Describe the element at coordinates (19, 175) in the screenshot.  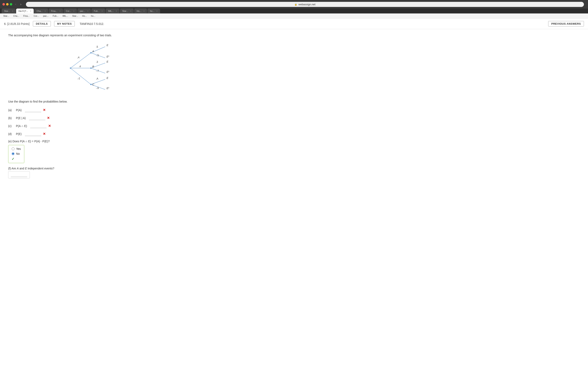
I see `part-f-input` at that location.